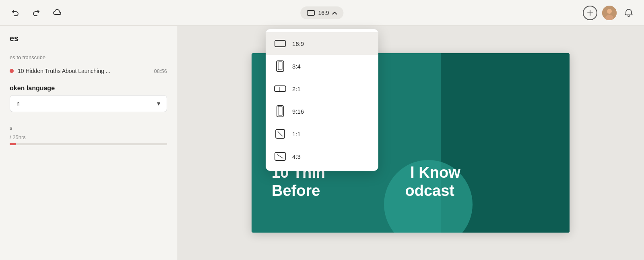  I want to click on landscape-standard-icon, so click(280, 156).